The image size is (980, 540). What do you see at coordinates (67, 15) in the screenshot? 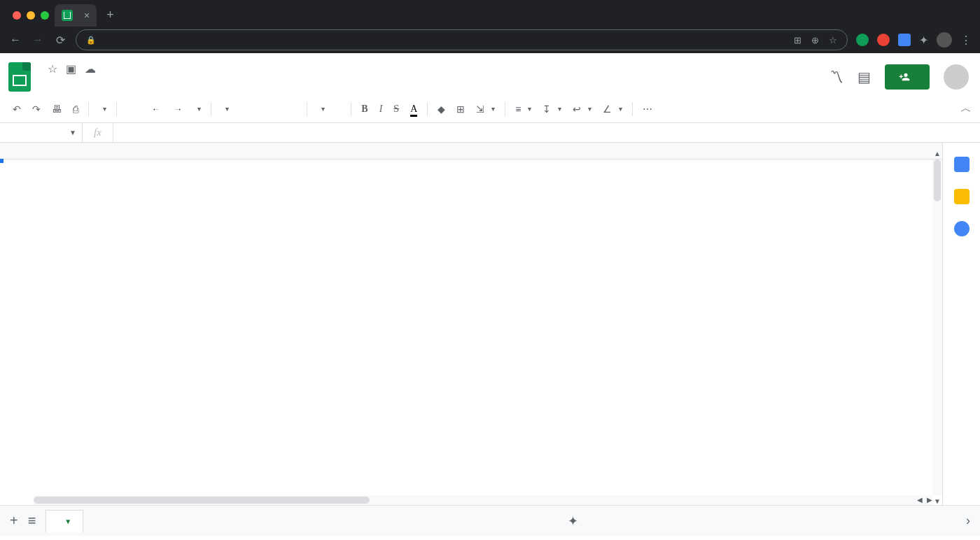
I see `sheets-favicon-icon` at bounding box center [67, 15].